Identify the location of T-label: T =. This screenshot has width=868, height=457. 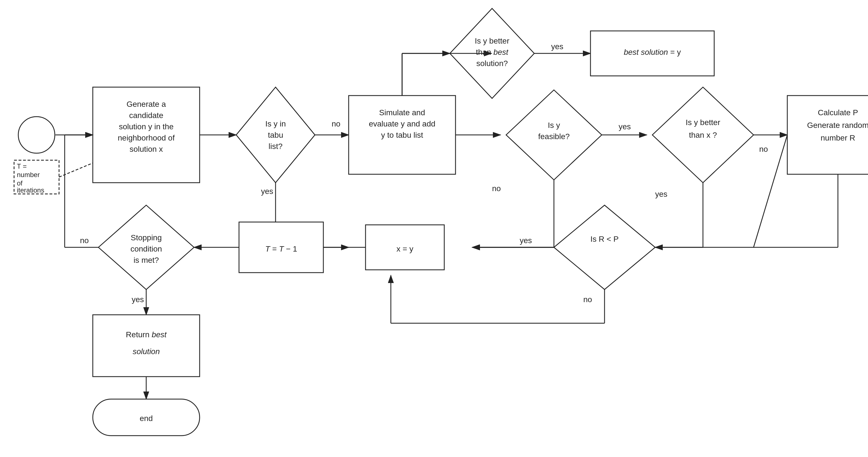
(22, 166).